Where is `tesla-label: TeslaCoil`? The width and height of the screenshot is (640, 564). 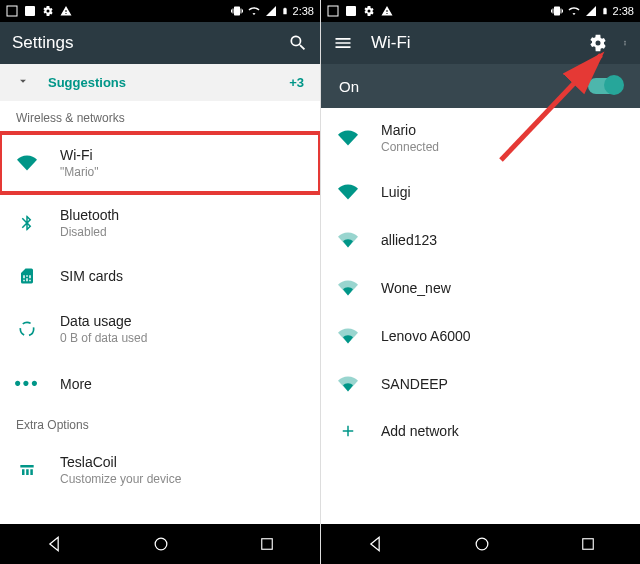
tesla-label: TeslaCoil is located at coordinates (120, 462).